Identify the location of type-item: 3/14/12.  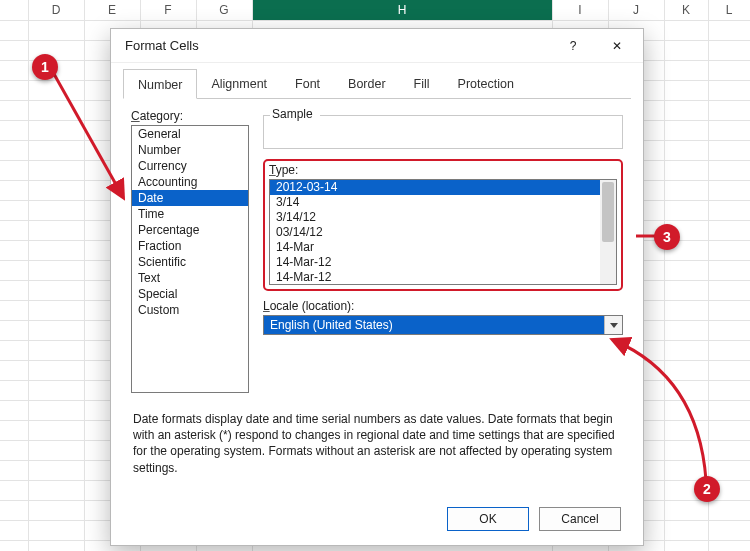
(435, 218).